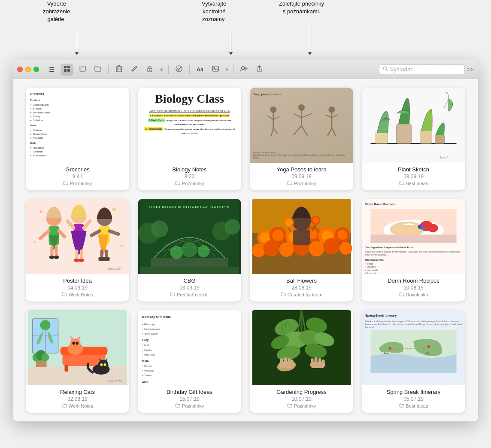  I want to click on minimize-button, so click(28, 70).